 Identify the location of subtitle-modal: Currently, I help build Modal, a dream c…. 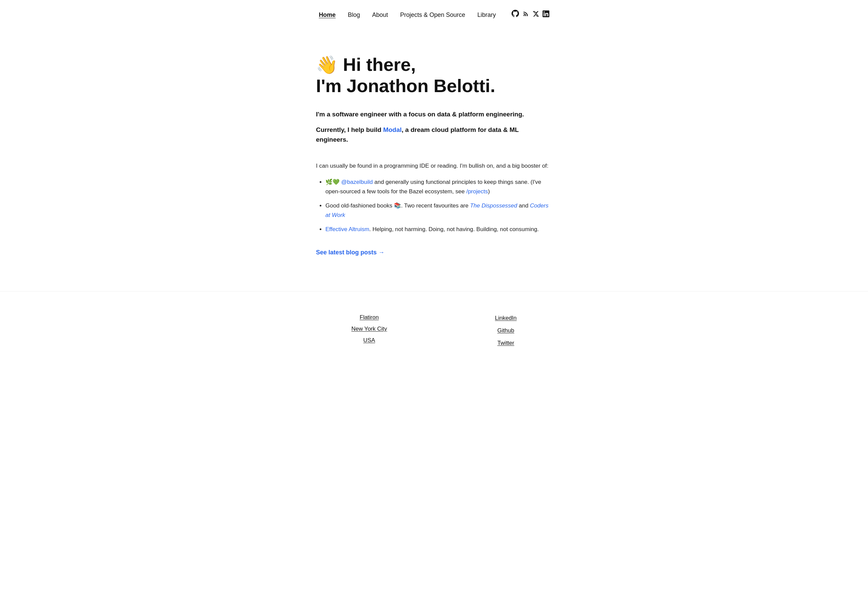
(434, 135).